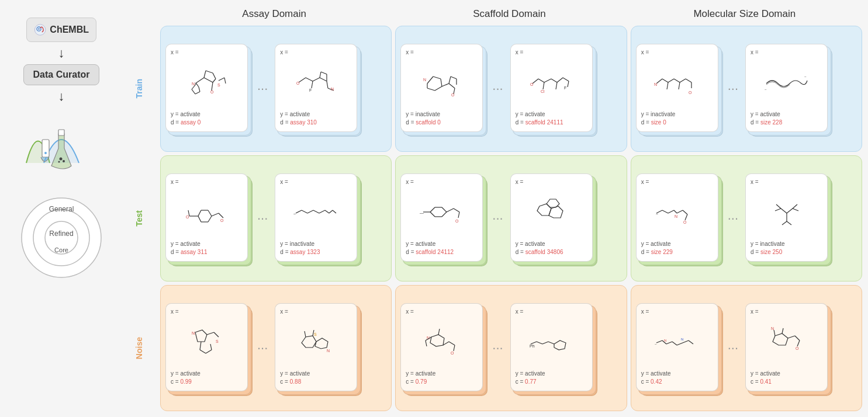  I want to click on card-d-value: size 0, so click(659, 123).